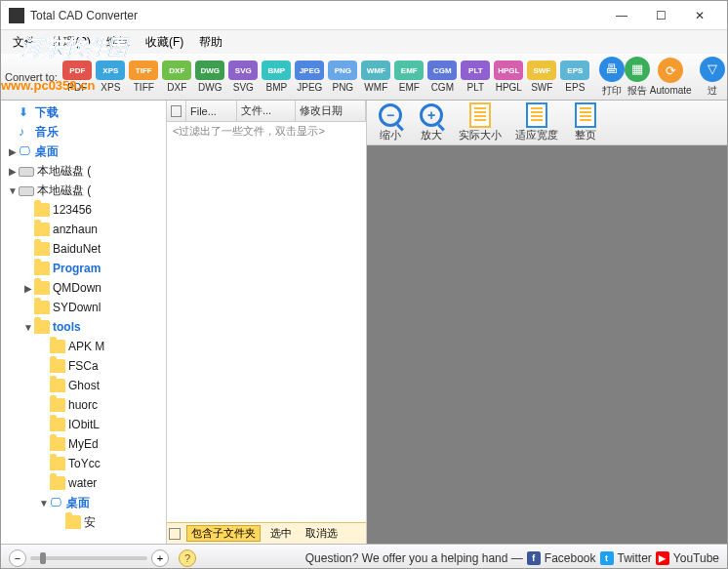 This screenshot has height=569, width=728. Describe the element at coordinates (212, 111) in the screenshot. I see `col-file: File...` at that location.